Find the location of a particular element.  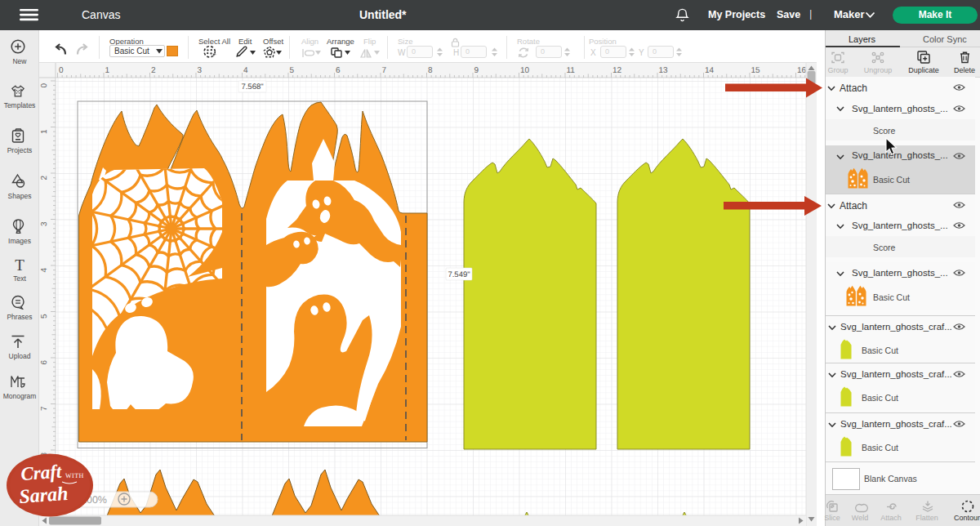

svg-text: 13 is located at coordinates (664, 70).